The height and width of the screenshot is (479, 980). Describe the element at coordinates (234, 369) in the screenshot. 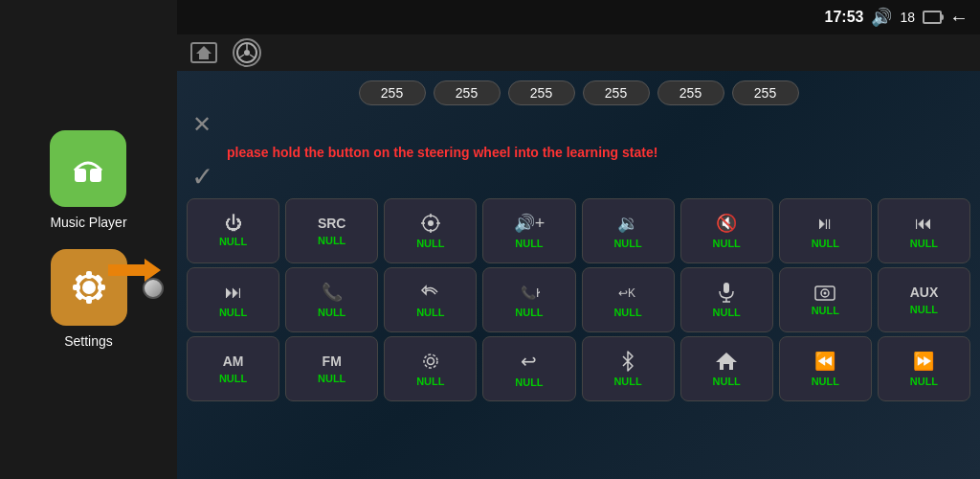

I see `btn-am: AM NULL` at that location.